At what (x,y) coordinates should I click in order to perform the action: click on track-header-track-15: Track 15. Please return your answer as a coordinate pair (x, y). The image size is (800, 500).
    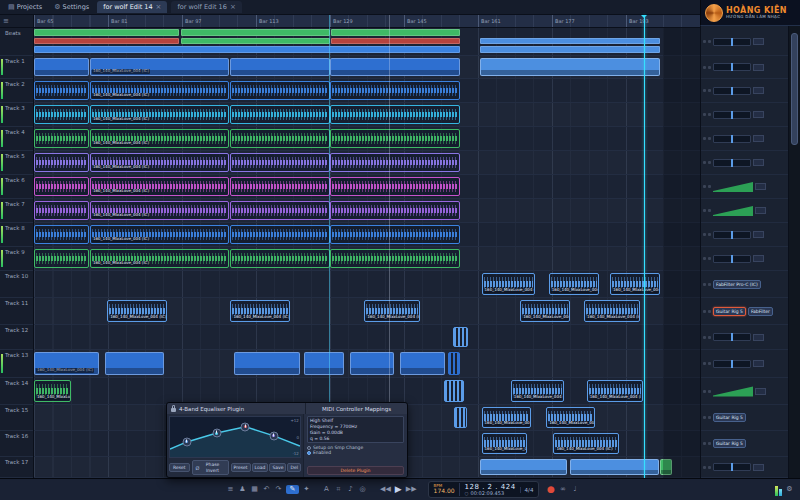
    Looking at the image, I should click on (16, 418).